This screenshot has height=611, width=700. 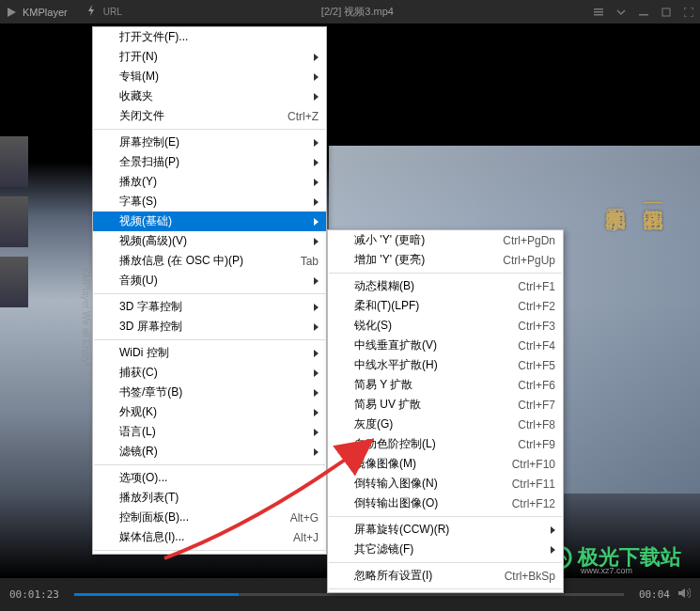 What do you see at coordinates (210, 451) in the screenshot?
I see `menu-filter: 滤镜(R)` at bounding box center [210, 451].